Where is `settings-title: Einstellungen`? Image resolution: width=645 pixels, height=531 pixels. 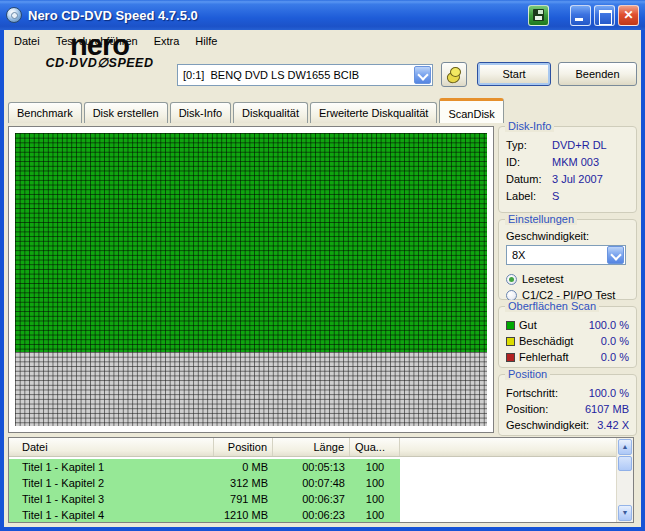
settings-title: Einstellungen is located at coordinates (541, 219).